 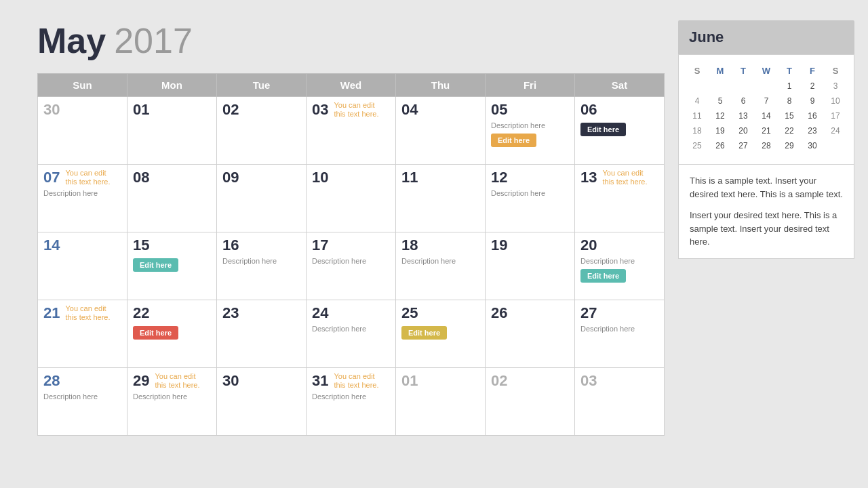 What do you see at coordinates (766, 70) in the screenshot?
I see `mini-cal-head: SMTWTFS` at bounding box center [766, 70].